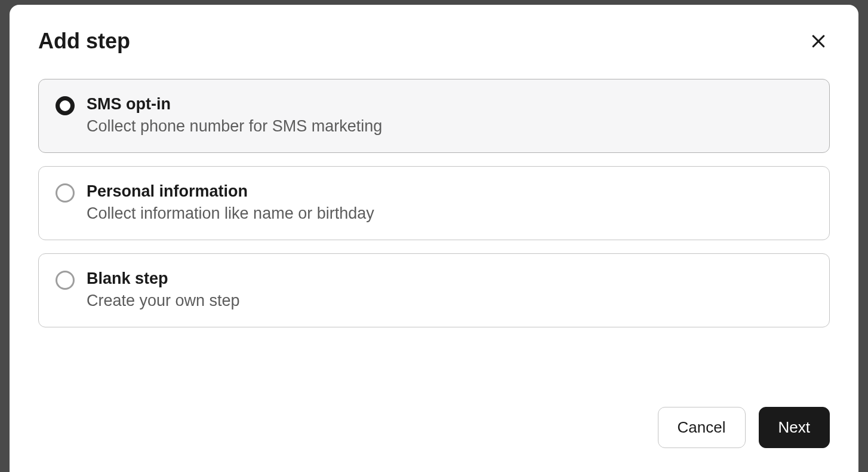 The width and height of the screenshot is (868, 472). Describe the element at coordinates (818, 41) in the screenshot. I see `close-icon` at that location.